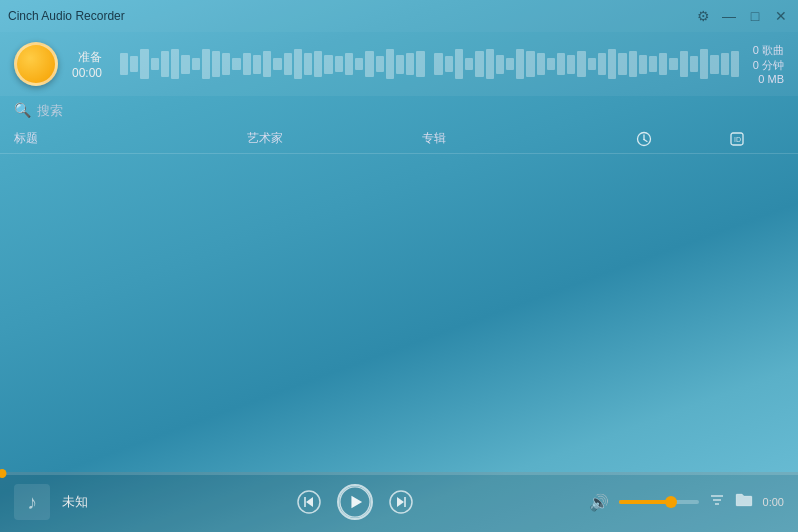 Image resolution: width=798 pixels, height=532 pixels. I want to click on record-time: 00:00, so click(87, 73).